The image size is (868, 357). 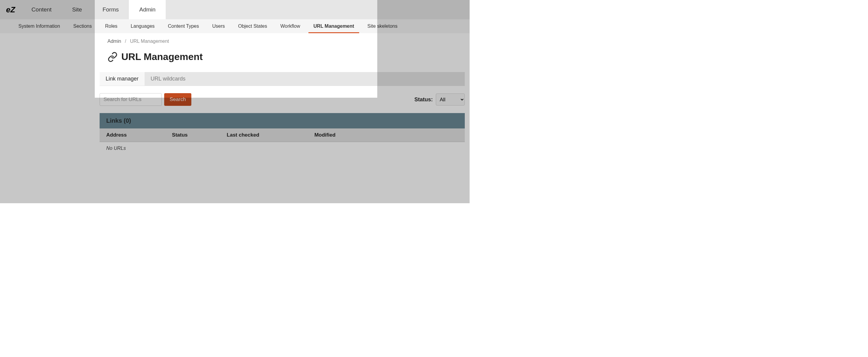 I want to click on links-table: Address Status Last checked Modified No …, so click(x=282, y=141).